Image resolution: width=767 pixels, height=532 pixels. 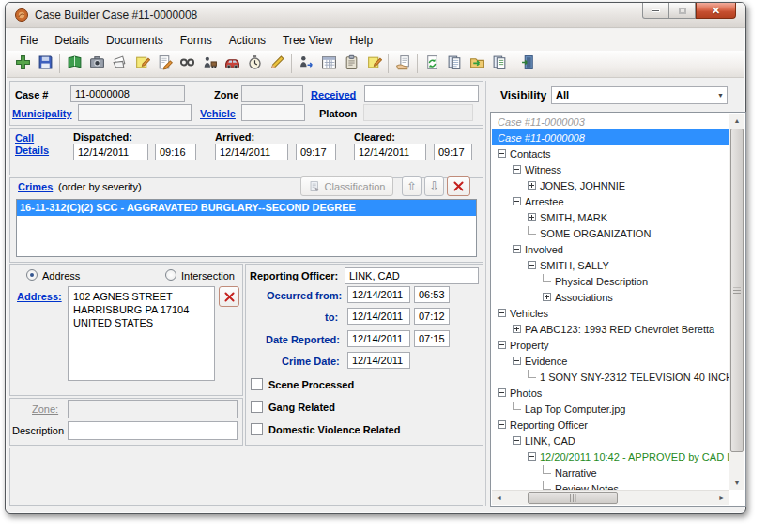 I want to click on tree-item: Physical Description, so click(x=610, y=281).